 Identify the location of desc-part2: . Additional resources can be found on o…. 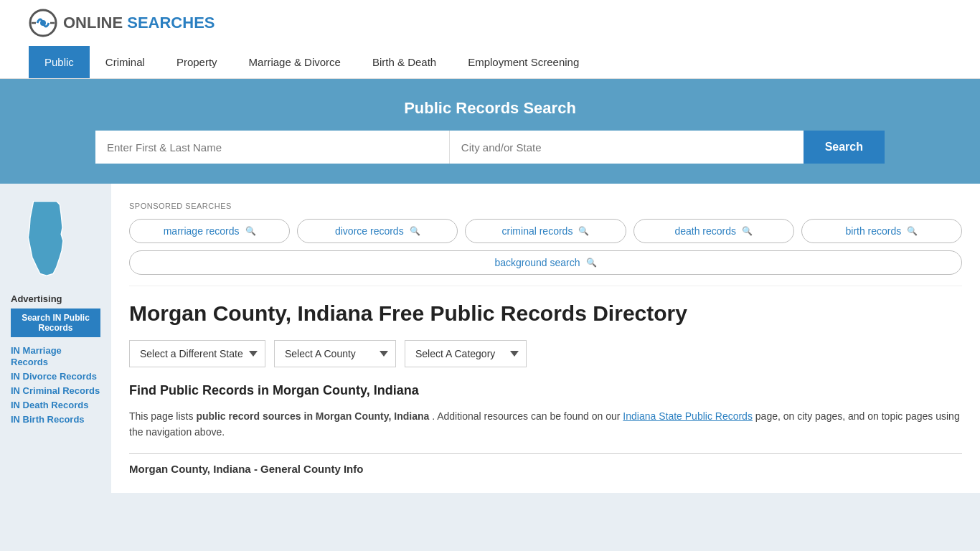
(527, 416).